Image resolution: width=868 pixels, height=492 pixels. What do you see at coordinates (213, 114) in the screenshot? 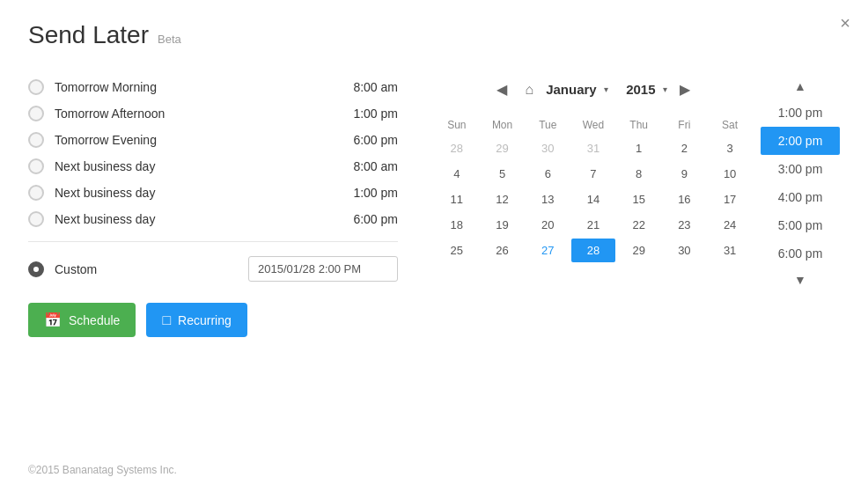
I see `option-tomorrow-afternoon: Tomorrow Afternoon 1:00 pm` at bounding box center [213, 114].